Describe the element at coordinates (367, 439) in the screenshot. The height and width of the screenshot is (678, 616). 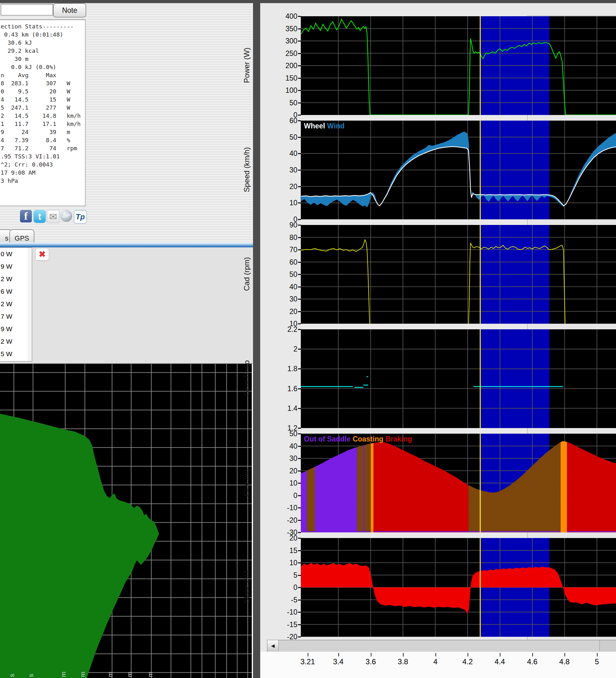
I see `legend-entry: Coasting` at that location.